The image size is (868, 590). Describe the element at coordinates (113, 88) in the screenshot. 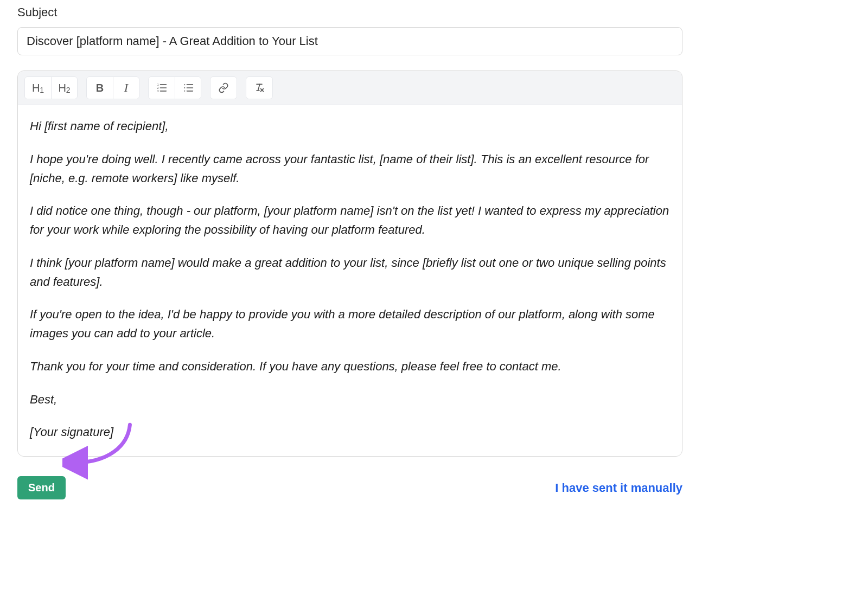

I see `toolbar-group-text-style: B I` at that location.